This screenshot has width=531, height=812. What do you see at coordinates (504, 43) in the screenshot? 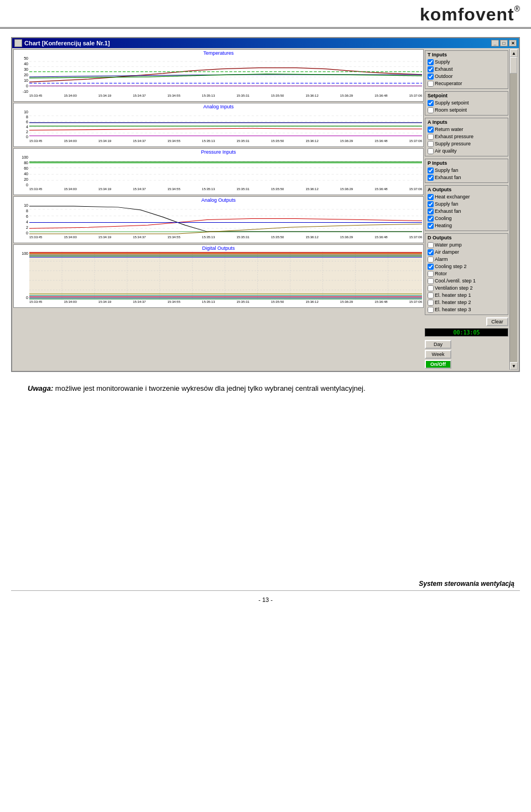
I see `titlebar-buttons: _ □ ✕` at bounding box center [504, 43].